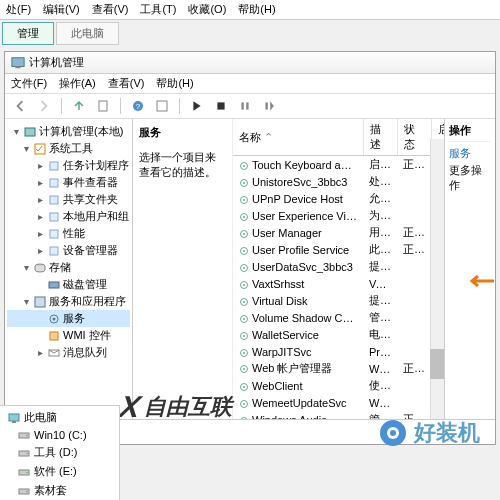 The width and height of the screenshot is (500, 500). What do you see at coordinates (68, 182) in the screenshot?
I see `tree-item: ▸事件查看器` at bounding box center [68, 182].